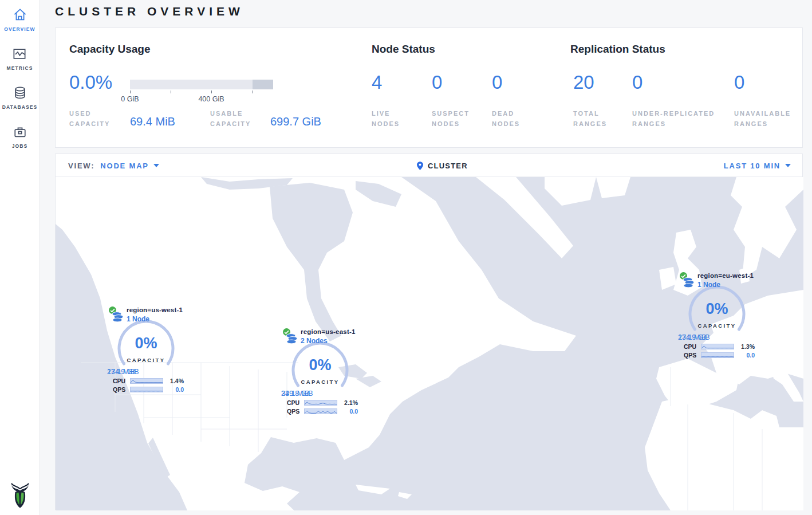 The width and height of the screenshot is (812, 515). Describe the element at coordinates (757, 166) in the screenshot. I see `time-range-selector: LAST 10 MIN` at that location.